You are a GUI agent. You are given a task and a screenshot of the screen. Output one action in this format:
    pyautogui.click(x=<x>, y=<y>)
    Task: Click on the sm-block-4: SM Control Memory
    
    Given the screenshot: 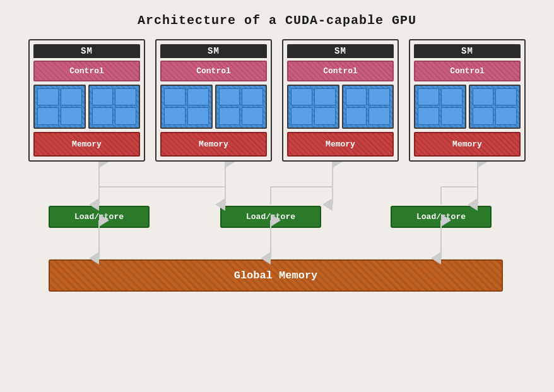 What is the action you would take?
    pyautogui.click(x=467, y=100)
    